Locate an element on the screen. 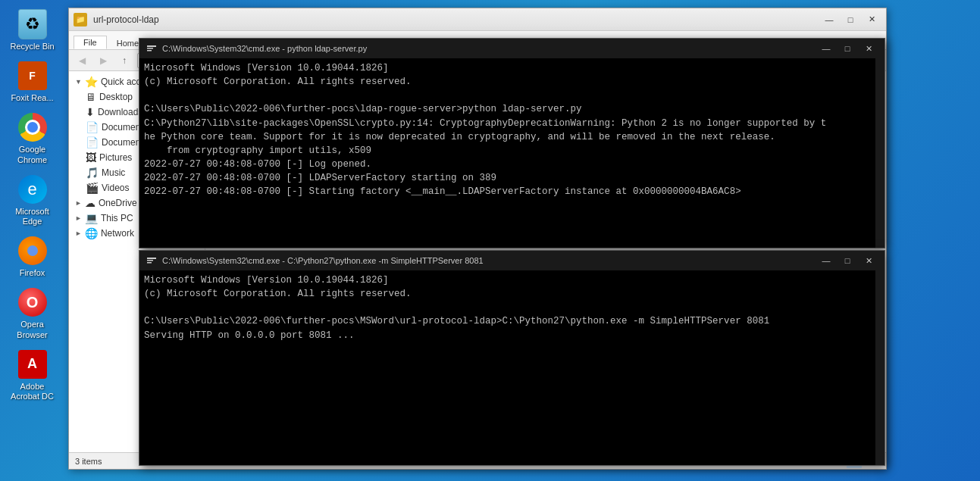 This screenshot has width=980, height=481. minimize-button: — is located at coordinates (829, 20).